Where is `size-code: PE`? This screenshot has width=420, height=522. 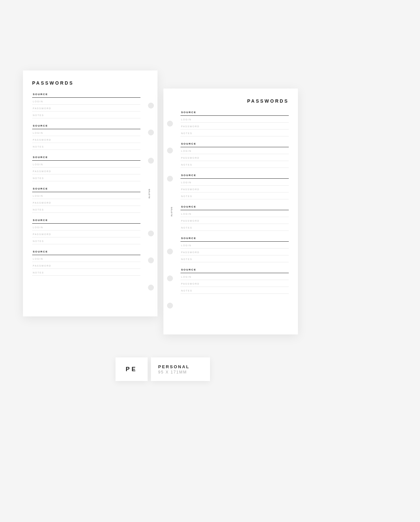
size-code: PE is located at coordinates (132, 369).